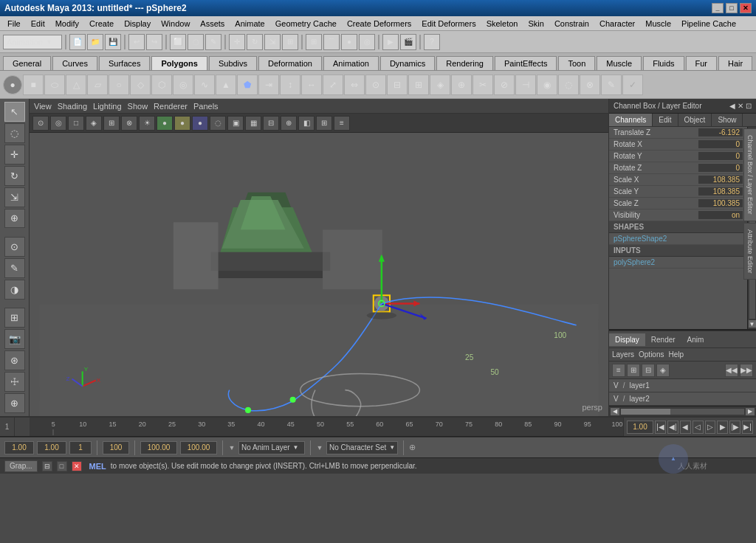  What do you see at coordinates (236, 123) in the screenshot?
I see `vp-tb-12: ▣` at bounding box center [236, 123].